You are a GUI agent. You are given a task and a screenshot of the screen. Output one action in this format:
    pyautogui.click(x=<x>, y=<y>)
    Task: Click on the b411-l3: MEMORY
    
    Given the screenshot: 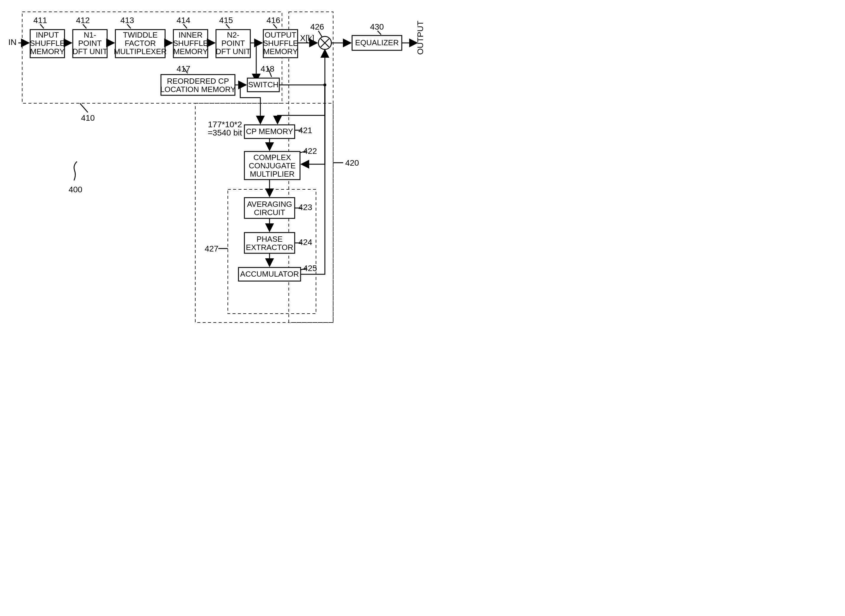 What is the action you would take?
    pyautogui.click(x=48, y=51)
    